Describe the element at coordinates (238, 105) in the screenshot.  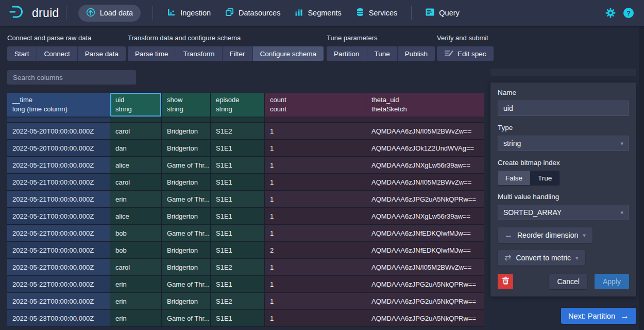
I see `column-header-episode: episodestring` at that location.